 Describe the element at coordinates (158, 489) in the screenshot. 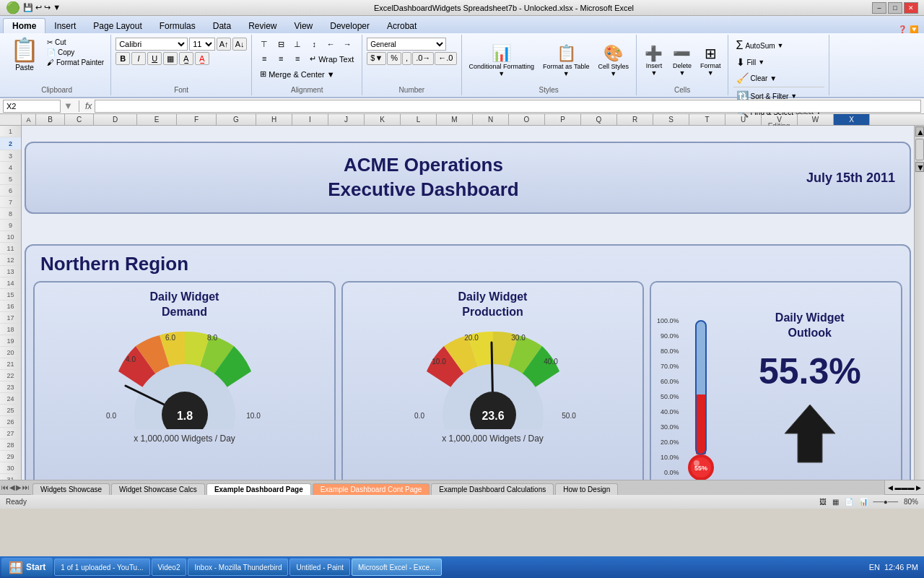

I see `sheet-tab-widget-calcs: Widget Showcase Calcs` at that location.